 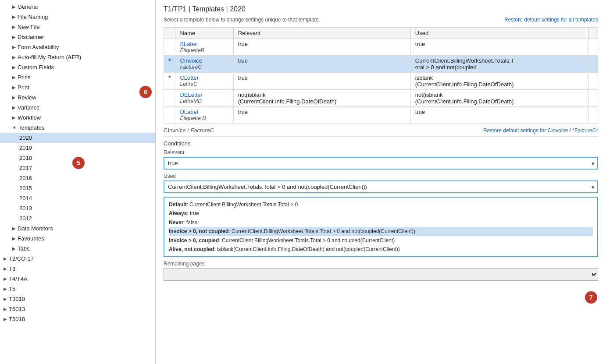 What do you see at coordinates (78, 117) in the screenshot?
I see `sidebar-item-workflow: ▶ Workflow` at bounding box center [78, 117].